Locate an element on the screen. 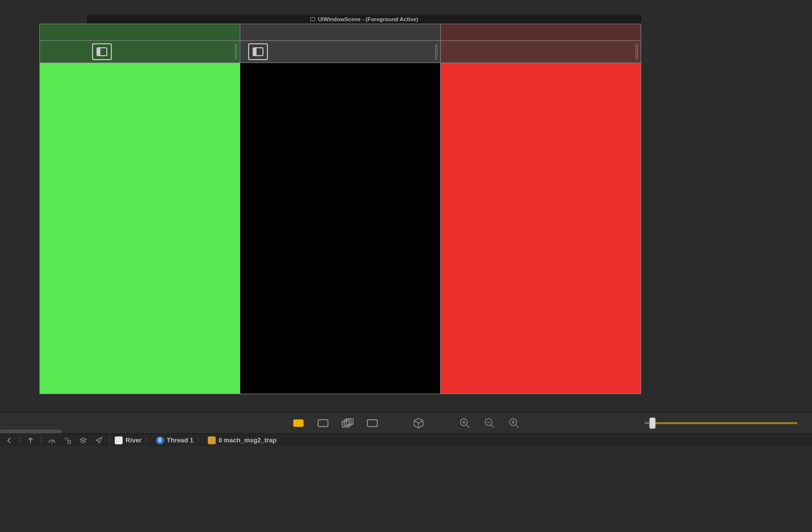 The height and width of the screenshot is (532, 812). zoom-out-button is located at coordinates (489, 423).